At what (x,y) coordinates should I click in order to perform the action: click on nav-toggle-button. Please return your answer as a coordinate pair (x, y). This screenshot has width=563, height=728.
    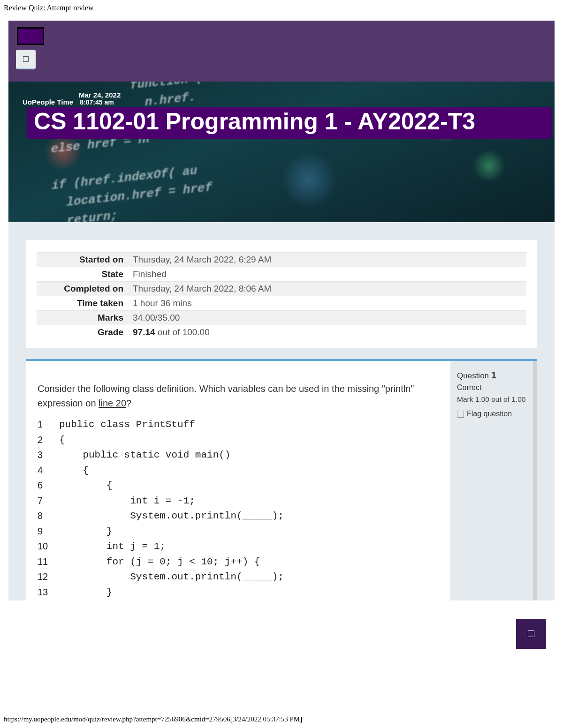
    Looking at the image, I should click on (26, 59).